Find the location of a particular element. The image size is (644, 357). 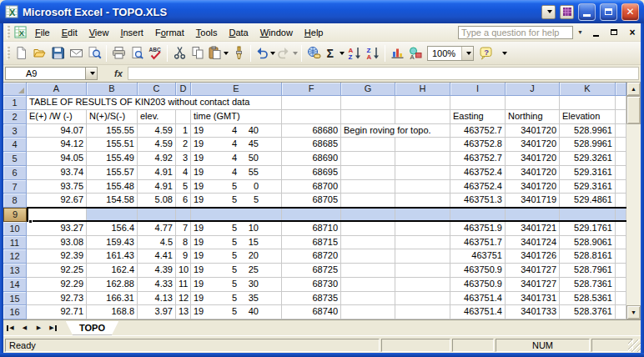

vertical-scroll-thumb is located at coordinates (634, 110).